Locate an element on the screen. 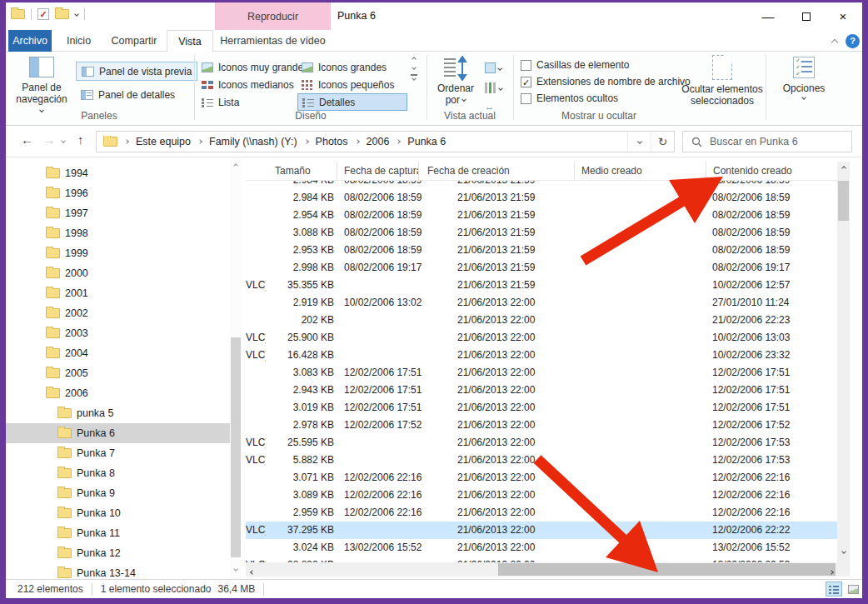 This screenshot has height=604, width=868. breadcrumb-item: Este equipo is located at coordinates (163, 142).